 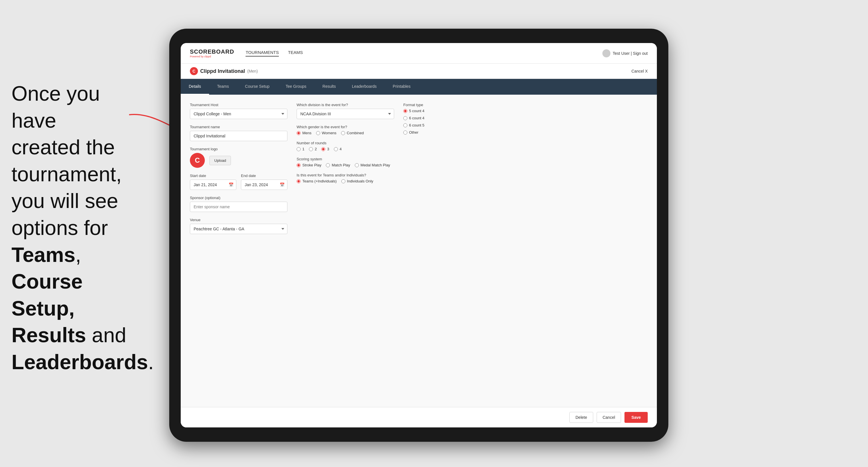 What do you see at coordinates (343, 181) in the screenshot?
I see `individuals-only-radio` at bounding box center [343, 181].